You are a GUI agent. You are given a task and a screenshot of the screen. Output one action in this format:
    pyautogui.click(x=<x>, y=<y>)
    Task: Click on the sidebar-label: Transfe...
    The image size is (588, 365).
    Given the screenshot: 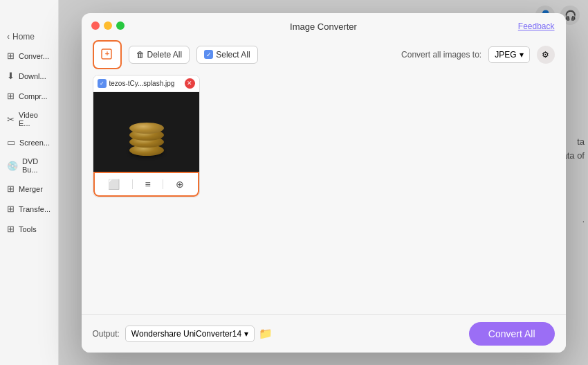 What is the action you would take?
    pyautogui.click(x=35, y=209)
    